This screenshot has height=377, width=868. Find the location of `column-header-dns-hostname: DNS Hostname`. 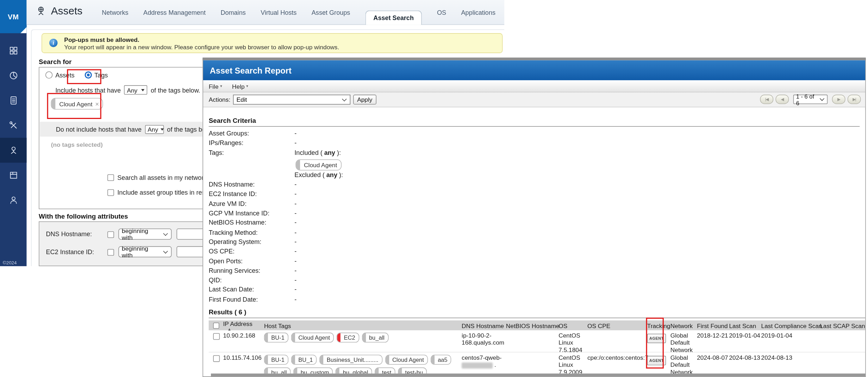

column-header-dns-hostname: DNS Hostname is located at coordinates (483, 326).